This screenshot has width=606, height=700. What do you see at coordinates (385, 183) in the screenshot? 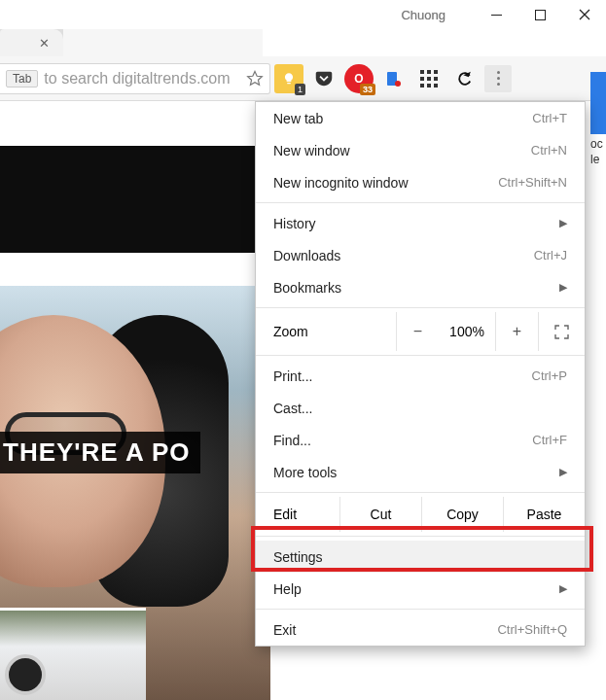
I see `menu-label: New incognito window` at bounding box center [385, 183].